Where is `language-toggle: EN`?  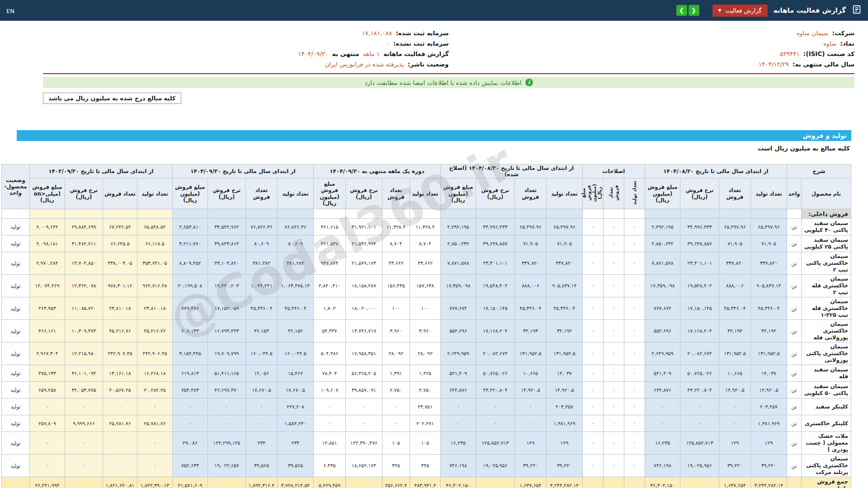
language-toggle: EN is located at coordinates (10, 11).